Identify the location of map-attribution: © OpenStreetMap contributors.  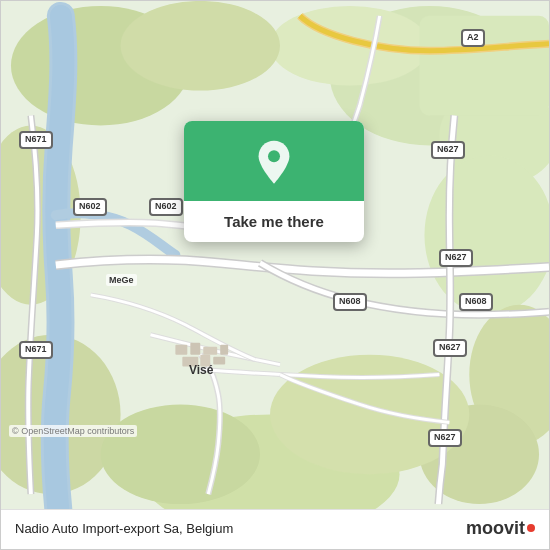
(73, 431).